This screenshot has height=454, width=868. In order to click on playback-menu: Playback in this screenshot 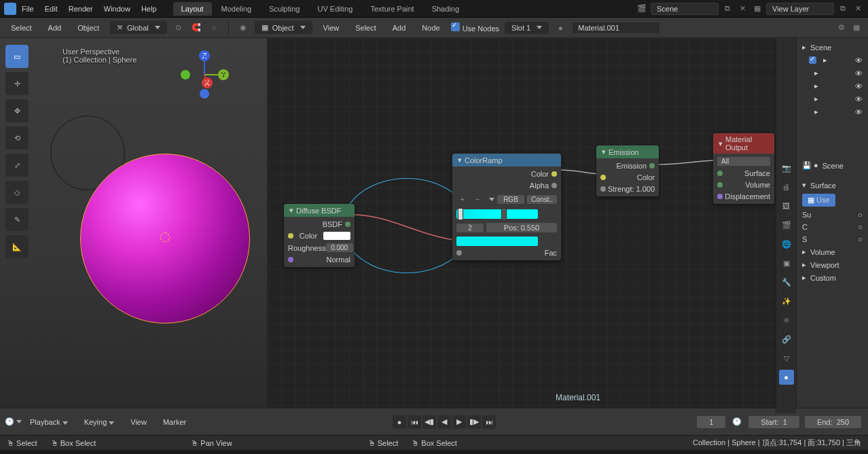, I will do `click(49, 422)`.